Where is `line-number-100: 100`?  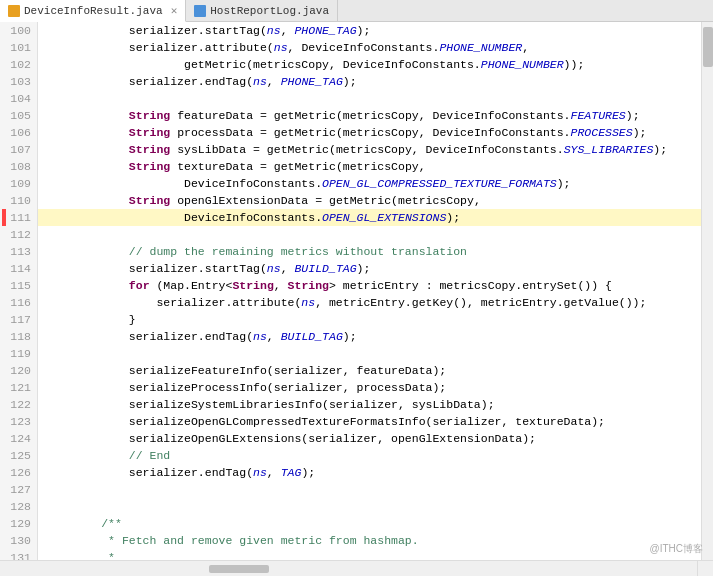
line-number-100: 100 is located at coordinates (18, 30).